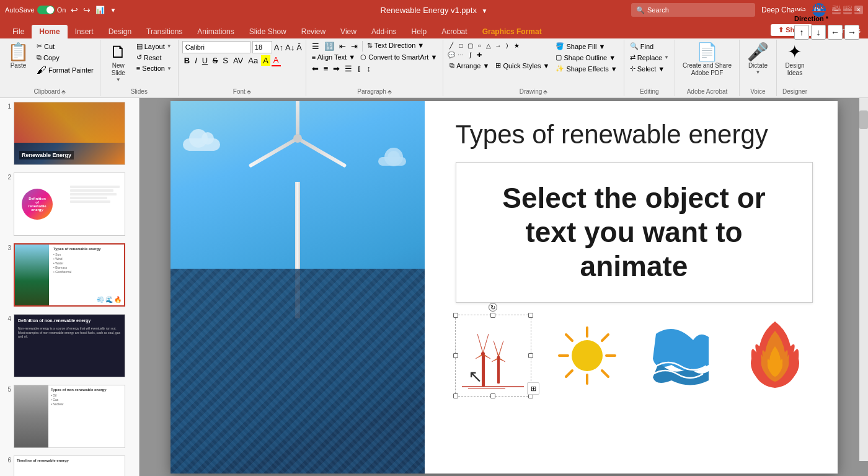  I want to click on tab-graphics-format: Graphics Format, so click(512, 32).